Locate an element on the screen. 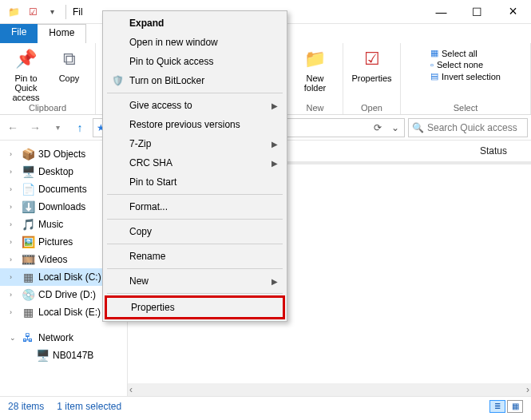 This screenshot has width=531, height=420. nav-item-label: Local Disk (E:) is located at coordinates (69, 312).